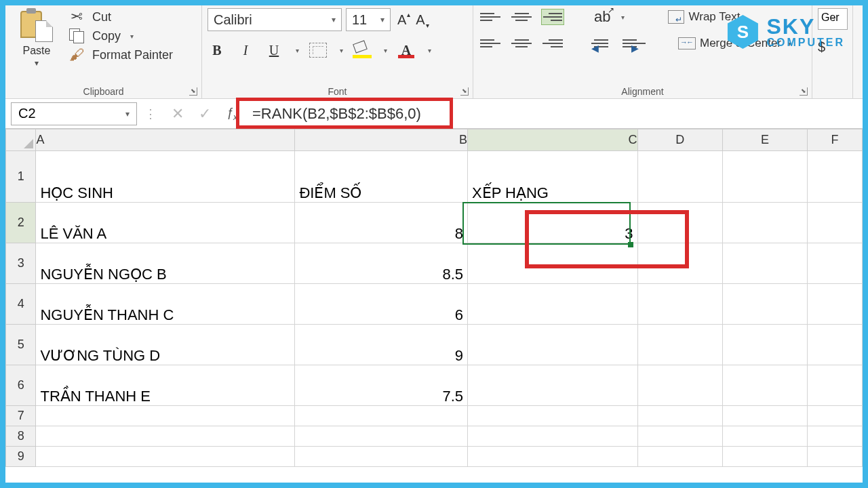 The image size is (868, 488). Describe the element at coordinates (342, 50) in the screenshot. I see `borders-dropdown-icon: ▾` at that location.